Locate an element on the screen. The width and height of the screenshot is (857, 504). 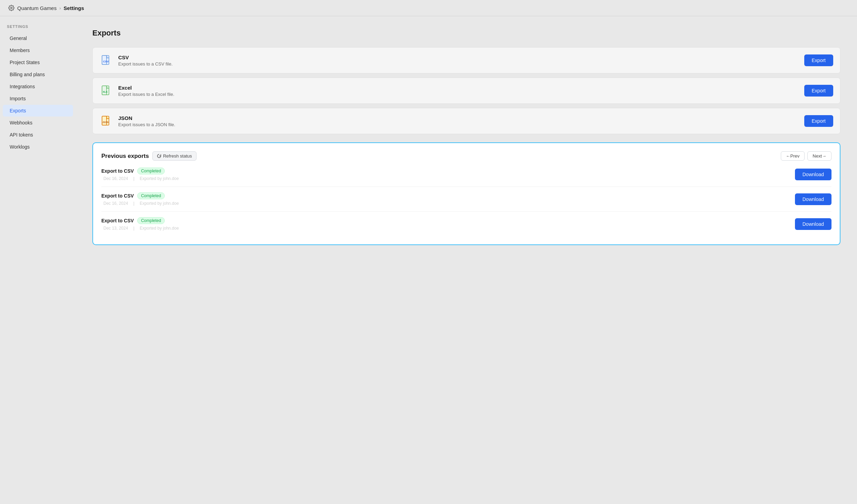
csv-desc: Export issues to a CSV file. is located at coordinates (461, 64).